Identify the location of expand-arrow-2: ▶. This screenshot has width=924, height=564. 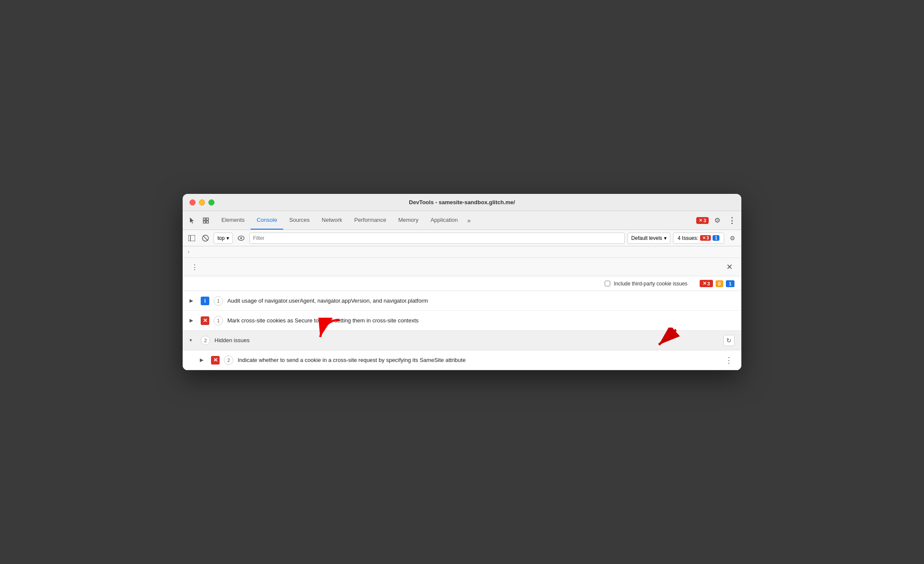
(193, 321).